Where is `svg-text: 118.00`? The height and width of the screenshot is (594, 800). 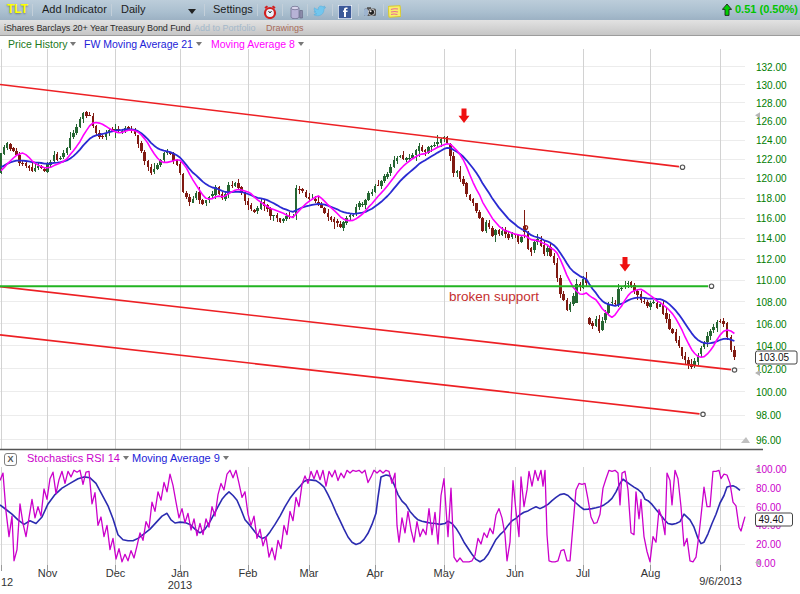 svg-text: 118.00 is located at coordinates (771, 198).